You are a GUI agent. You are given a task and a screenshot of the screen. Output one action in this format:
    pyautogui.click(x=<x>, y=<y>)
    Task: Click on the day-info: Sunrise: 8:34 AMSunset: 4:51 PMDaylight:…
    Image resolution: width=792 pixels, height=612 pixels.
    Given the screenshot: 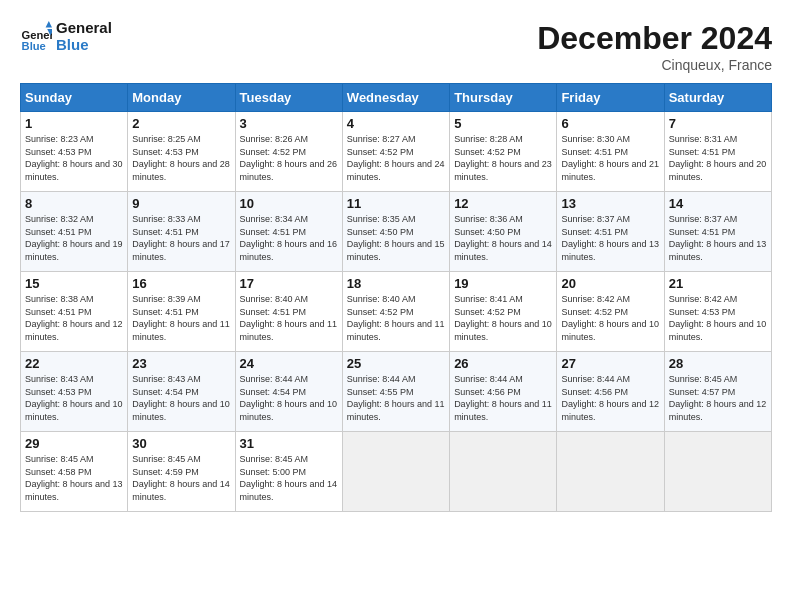 What is the action you would take?
    pyautogui.click(x=289, y=238)
    